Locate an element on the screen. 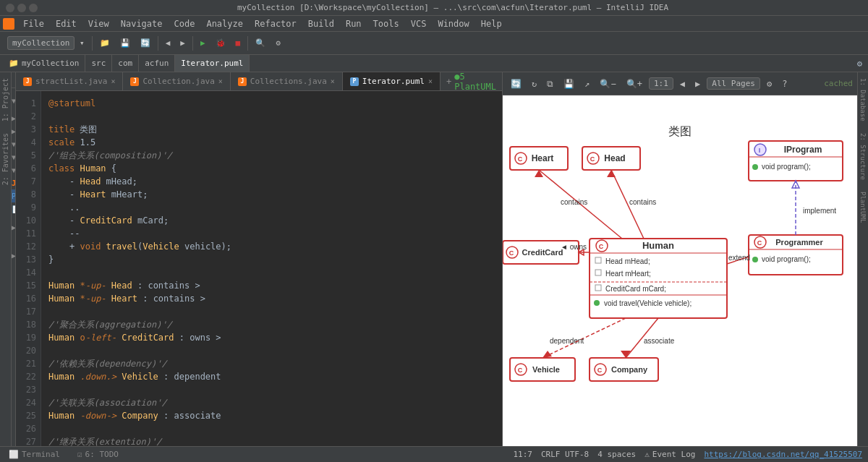  left-tab-project: 1: Project is located at coordinates (6, 100).